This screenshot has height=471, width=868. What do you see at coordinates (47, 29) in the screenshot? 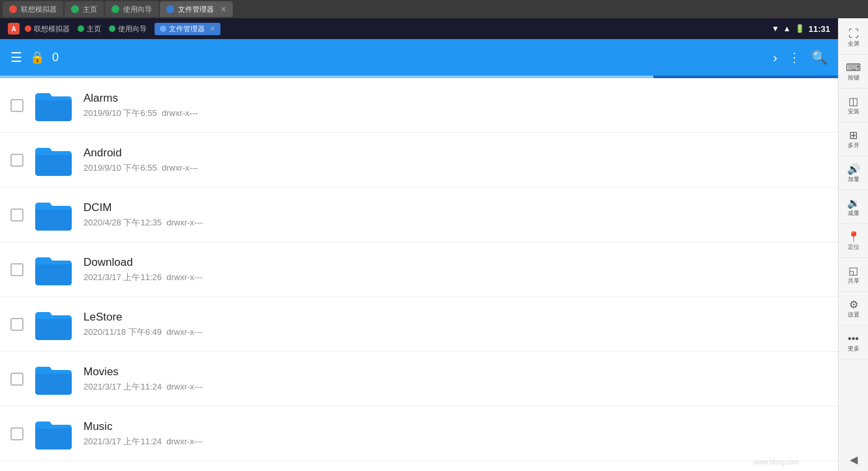
I see `status-tab-lenovo: 联想模拟器` at bounding box center [47, 29].